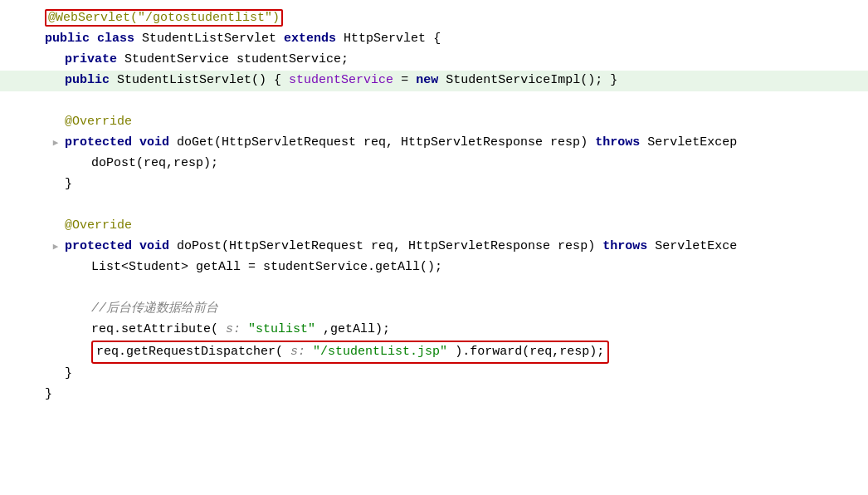 This screenshot has width=868, height=495. What do you see at coordinates (434, 248) in the screenshot?
I see `code-line-12: ▶ protected void doPost(HttpServletReque…` at bounding box center [434, 248].